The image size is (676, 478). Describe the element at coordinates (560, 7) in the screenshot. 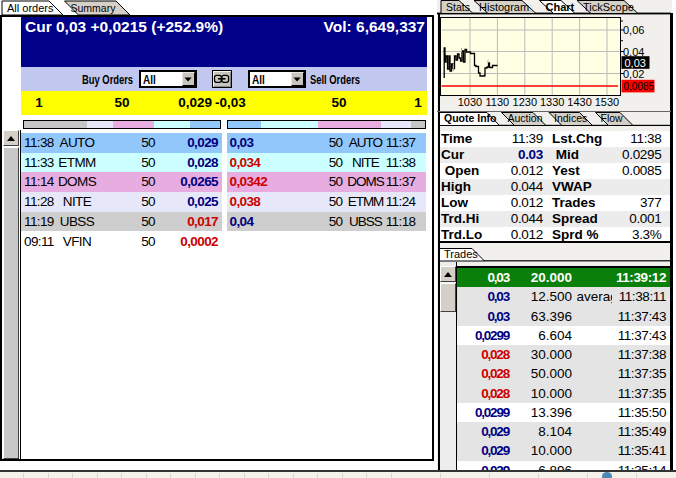

I see `svg-text: Chart` at that location.